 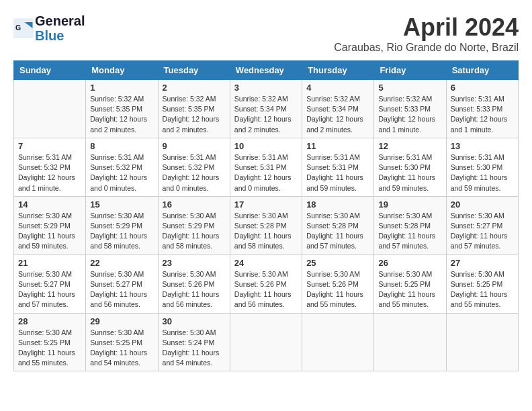 I want to click on month-title: April 2024, so click(x=426, y=28).